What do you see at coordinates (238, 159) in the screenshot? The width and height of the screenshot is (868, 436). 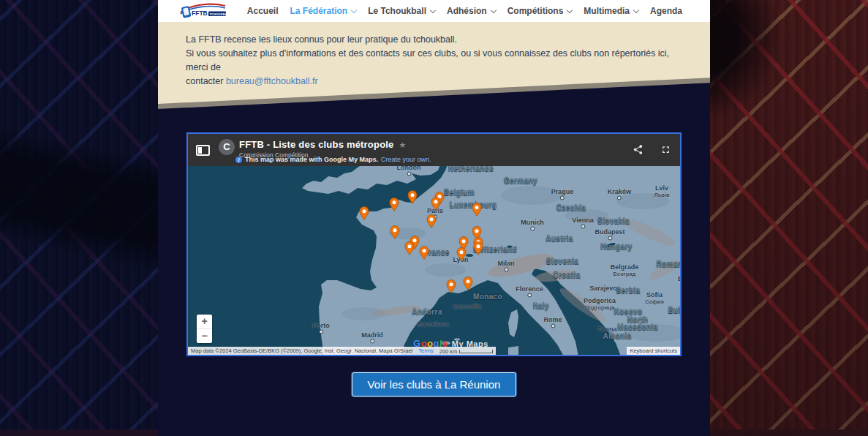 I see `info-icon` at bounding box center [238, 159].